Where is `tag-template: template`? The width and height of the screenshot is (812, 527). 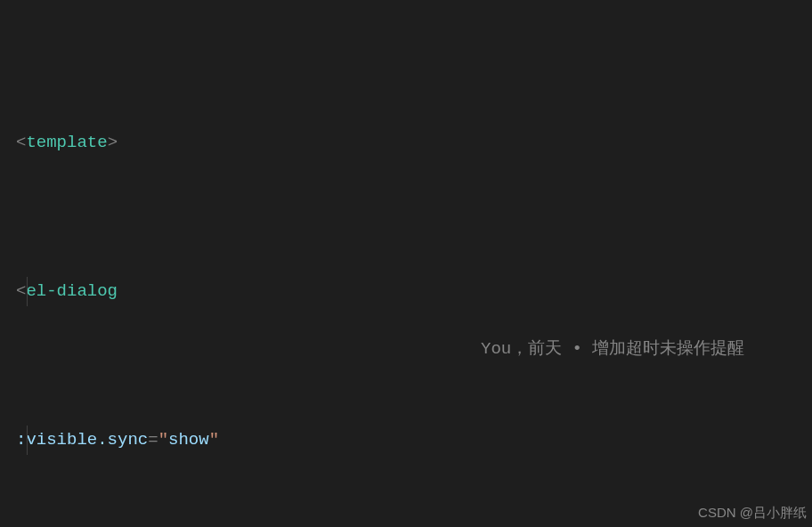 tag-template: template is located at coordinates (66, 142).